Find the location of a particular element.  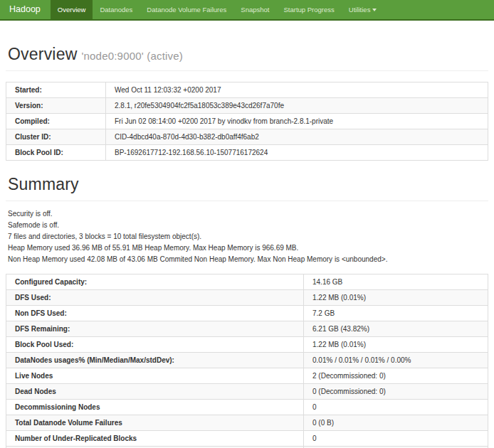

info-row-label: Version: is located at coordinates (56, 106).